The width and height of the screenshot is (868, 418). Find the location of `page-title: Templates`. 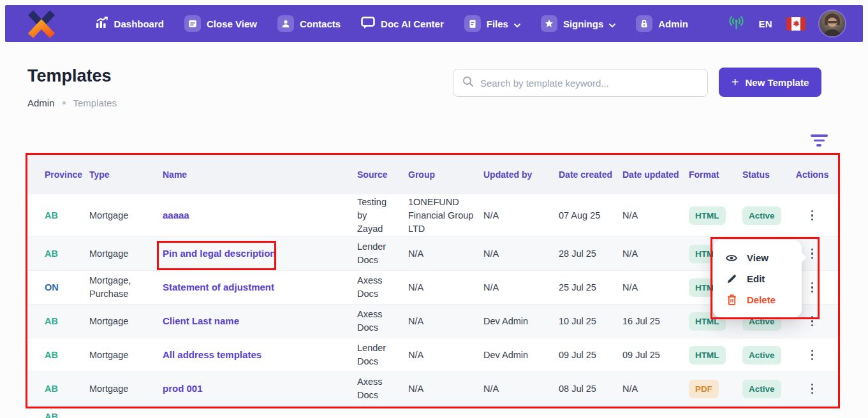

page-title: Templates is located at coordinates (70, 76).